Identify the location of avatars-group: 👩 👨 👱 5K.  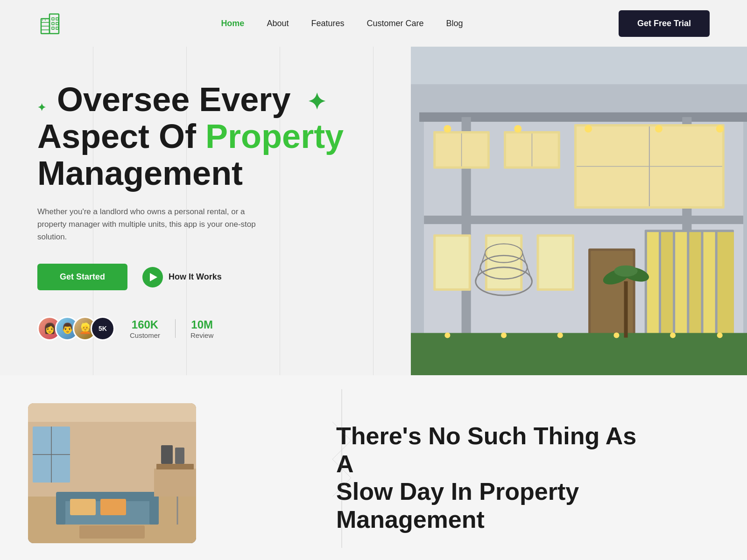
(76, 329).